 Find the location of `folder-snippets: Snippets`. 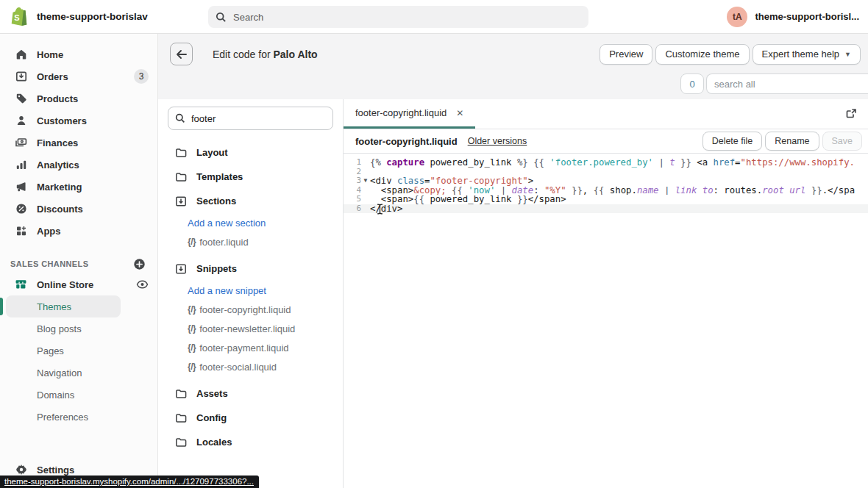

folder-snippets: Snippets is located at coordinates (250, 269).